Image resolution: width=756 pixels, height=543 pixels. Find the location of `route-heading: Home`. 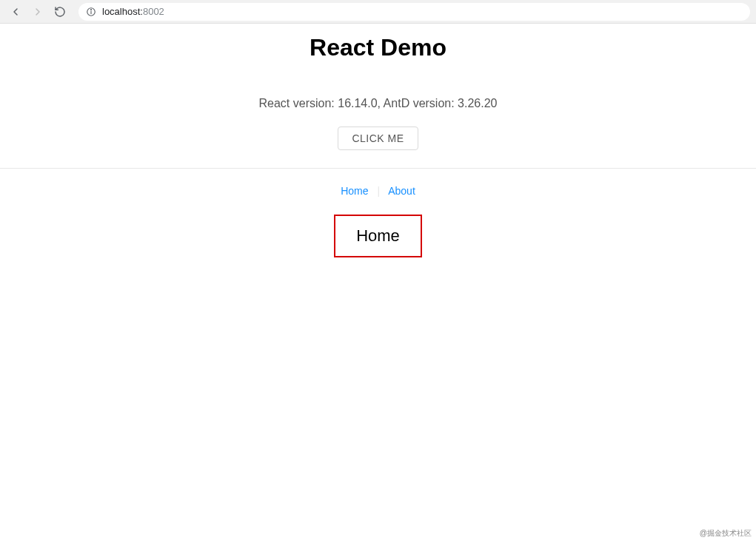

route-heading: Home is located at coordinates (378, 236).